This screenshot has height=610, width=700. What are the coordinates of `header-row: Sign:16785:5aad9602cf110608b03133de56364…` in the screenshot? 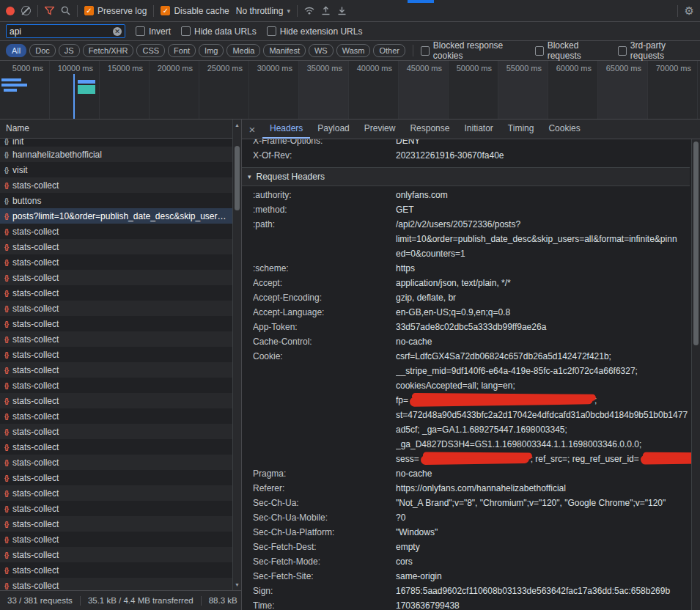 It's located at (466, 591).